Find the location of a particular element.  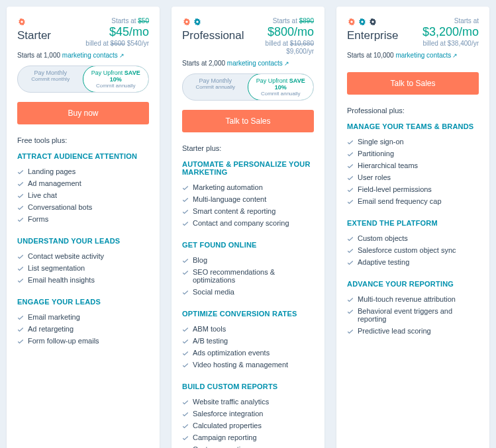

feature-item: Contact website activity is located at coordinates (83, 256).